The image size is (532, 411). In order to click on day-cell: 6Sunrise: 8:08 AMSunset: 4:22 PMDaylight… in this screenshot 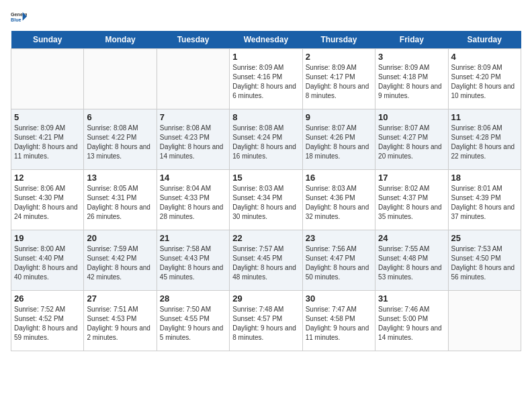, I will do `click(120, 140)`.